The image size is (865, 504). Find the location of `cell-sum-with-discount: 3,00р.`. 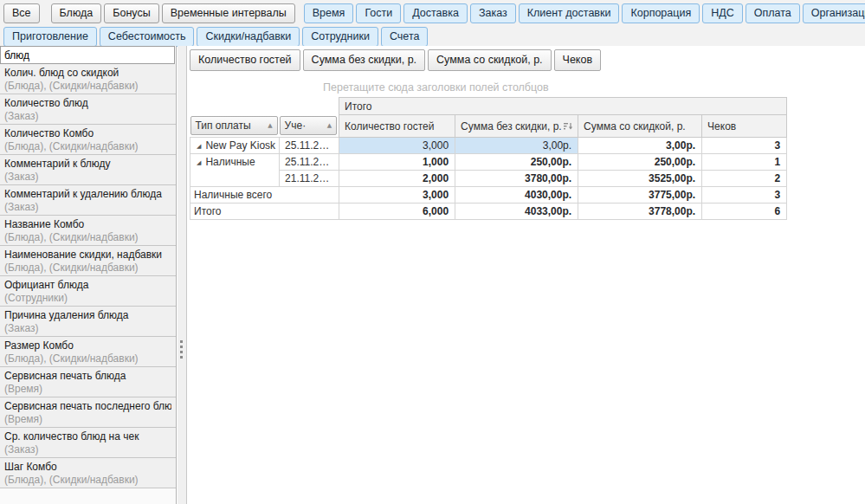

cell-sum-with-discount: 3,00р. is located at coordinates (641, 145).